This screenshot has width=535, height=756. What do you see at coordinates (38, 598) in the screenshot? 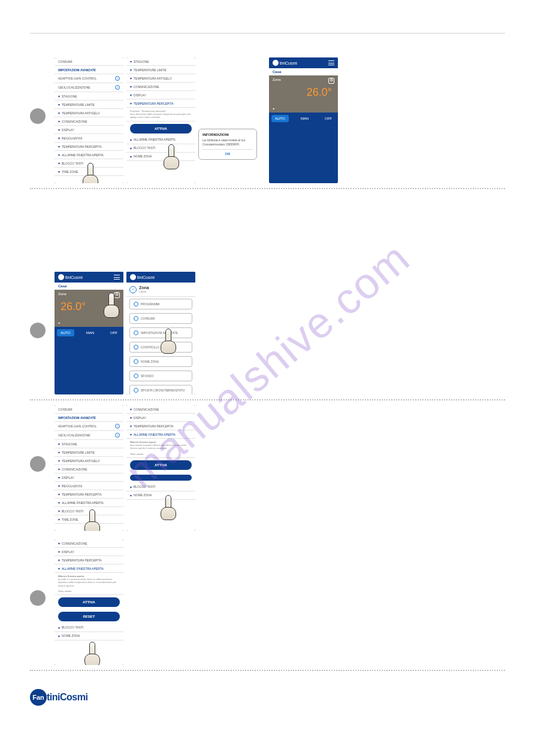
I see `step-marker` at bounding box center [38, 598].